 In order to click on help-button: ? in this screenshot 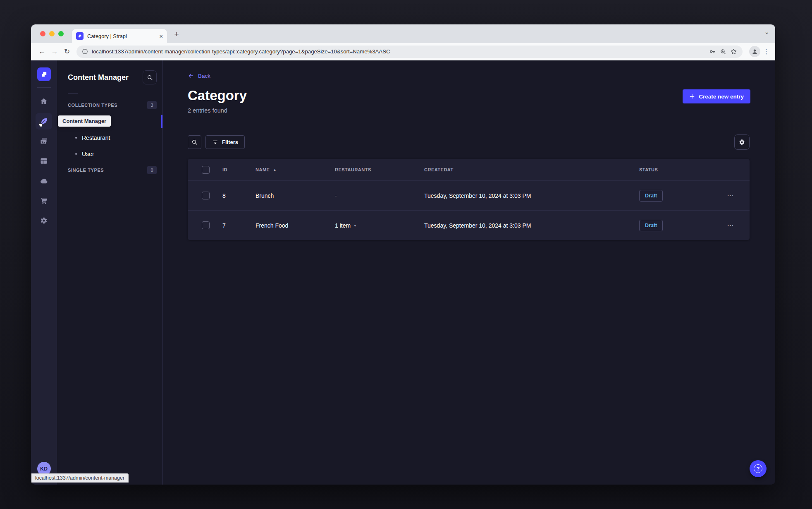, I will do `click(758, 468)`.